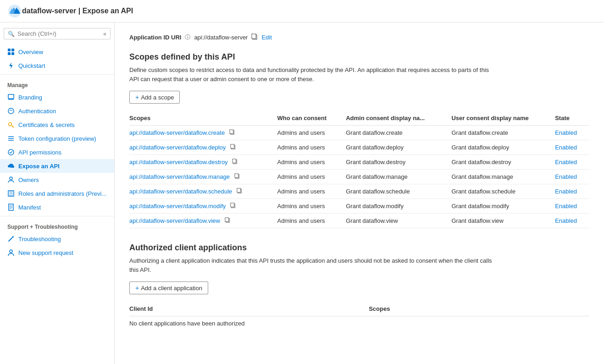 This screenshot has width=604, height=364. I want to click on search-box: 🔍 «, so click(57, 34).